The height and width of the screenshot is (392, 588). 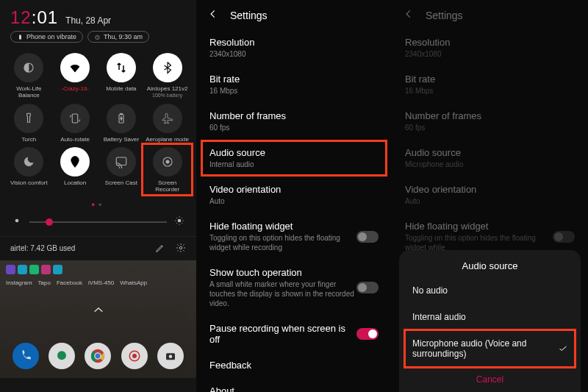 What do you see at coordinates (121, 118) in the screenshot?
I see `battery-icon` at bounding box center [121, 118].